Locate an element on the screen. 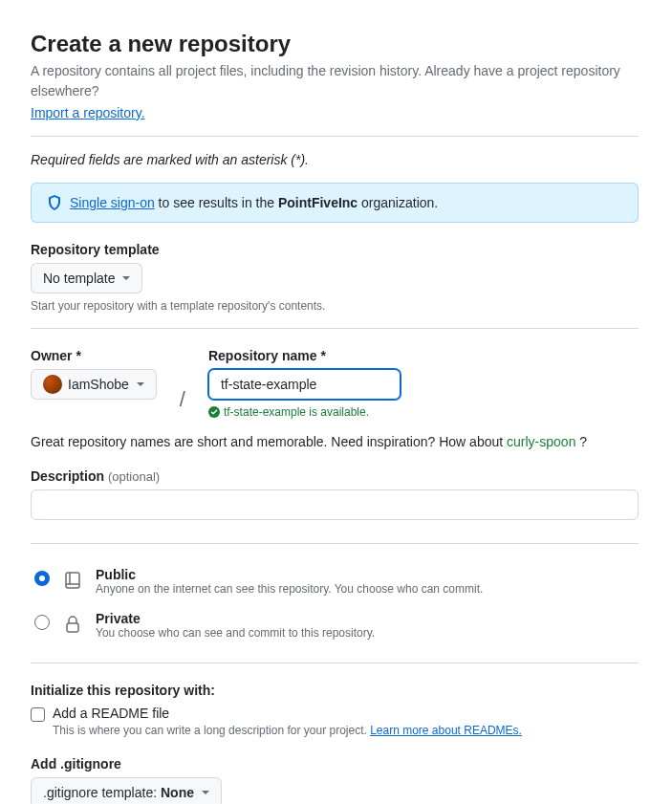 This screenshot has height=804, width=672. template-label: Repository template is located at coordinates (335, 250).